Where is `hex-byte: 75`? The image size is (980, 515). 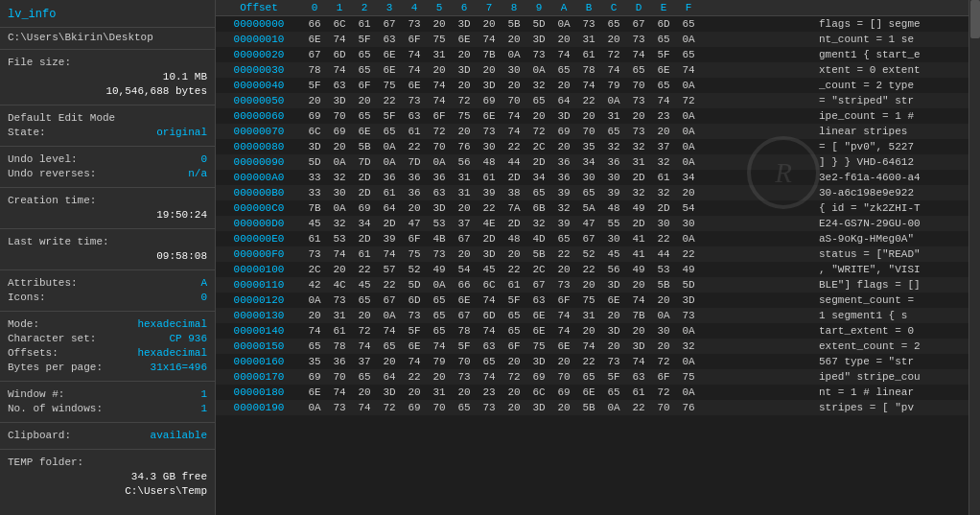 hex-byte: 75 is located at coordinates (439, 39).